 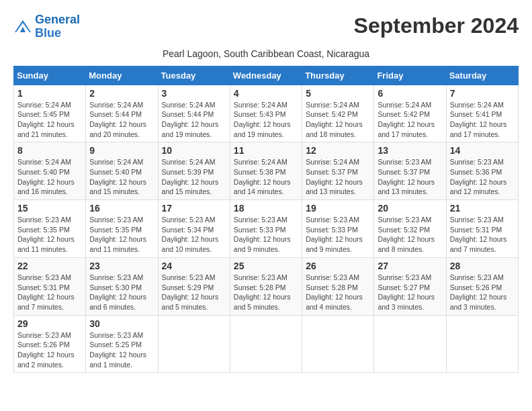 I want to click on calendar-cell: 29 Sunrise: 5:23 AM Sunset: 5:26 PM Dayl…, so click(x=50, y=344).